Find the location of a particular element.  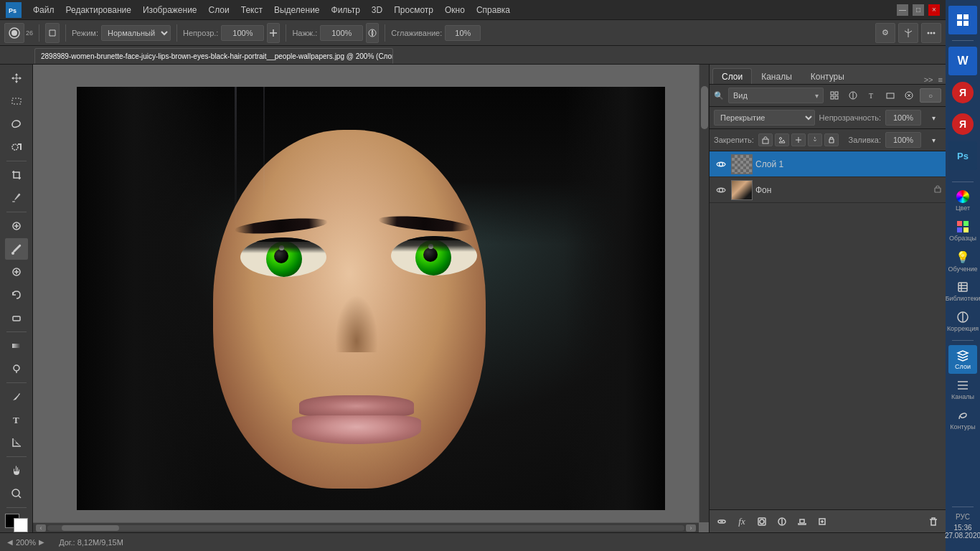

lock-artboard-btn is located at coordinates (798, 140).